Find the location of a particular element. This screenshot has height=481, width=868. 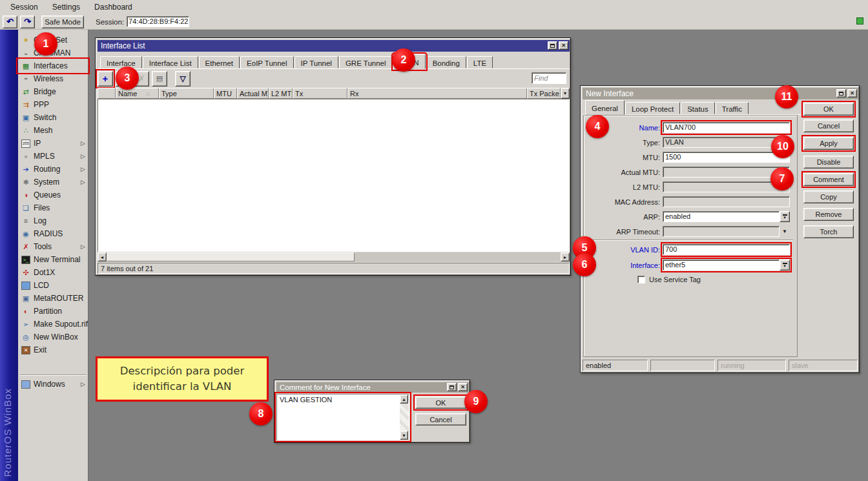

column-select-icon: ▼ is located at coordinates (565, 93).